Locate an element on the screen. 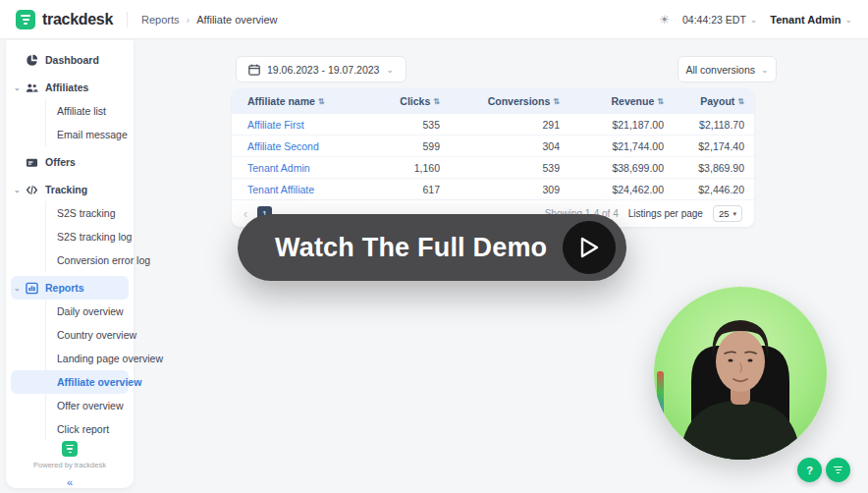 This screenshot has height=493, width=868. demo-cta-label: Watch The Full Demo is located at coordinates (410, 247).